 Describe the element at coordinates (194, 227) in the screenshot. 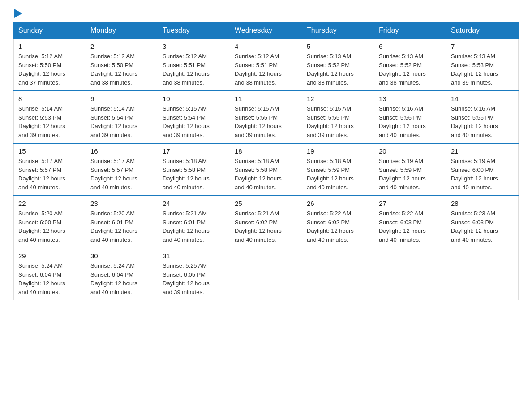

I see `day-info: Sunrise: 5:21 AMSunset: 6:01 PMDaylight:…` at that location.